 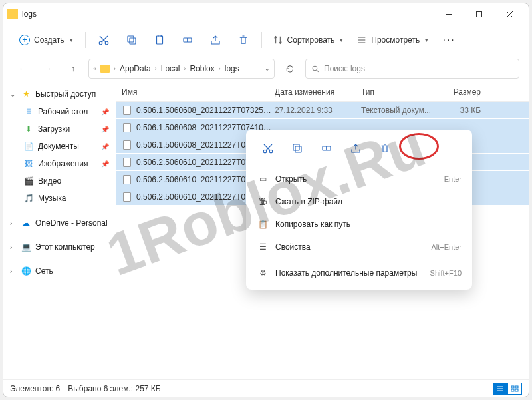 What do you see at coordinates (52, 198) in the screenshot?
I see `sidebar-item-label: Музыка` at bounding box center [52, 198].